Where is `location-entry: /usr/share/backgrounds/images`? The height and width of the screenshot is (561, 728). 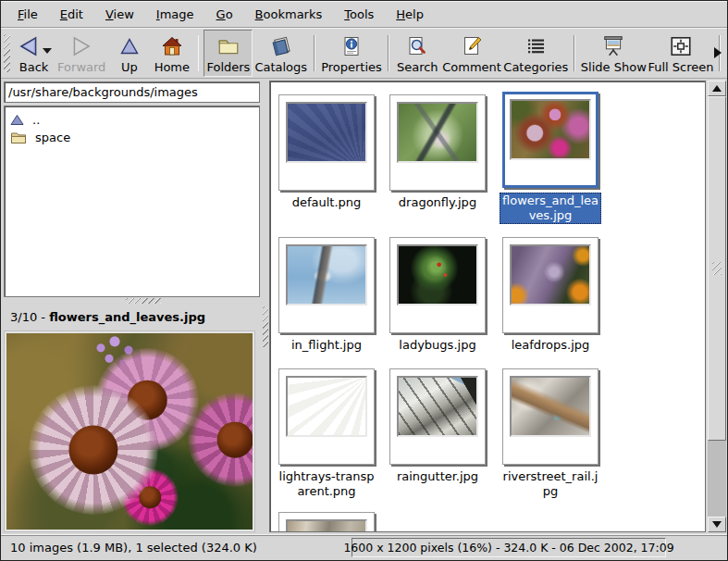
location-entry: /usr/share/backgrounds/images is located at coordinates (131, 93).